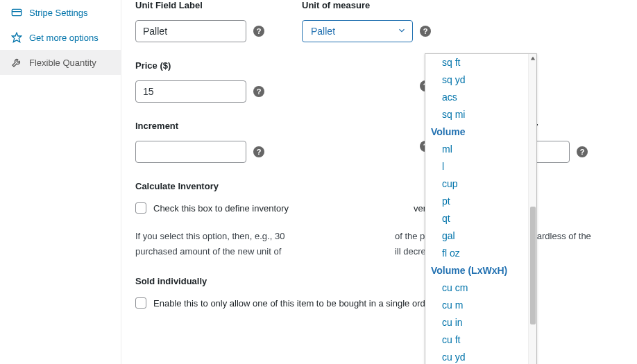 The image size is (637, 364). I want to click on dropdown-option: cu m, so click(477, 305).